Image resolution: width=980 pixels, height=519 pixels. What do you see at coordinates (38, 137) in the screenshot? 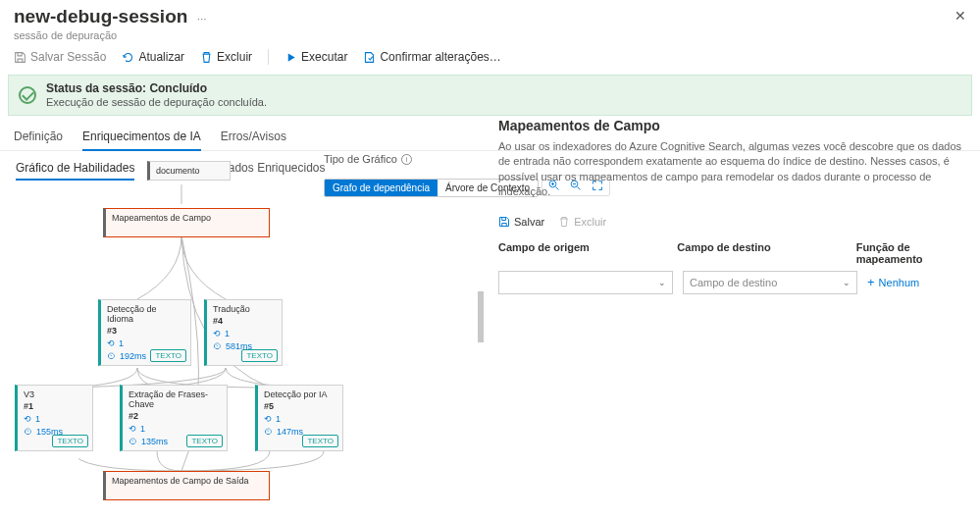
I see `tab-definition: Definição` at bounding box center [38, 137].